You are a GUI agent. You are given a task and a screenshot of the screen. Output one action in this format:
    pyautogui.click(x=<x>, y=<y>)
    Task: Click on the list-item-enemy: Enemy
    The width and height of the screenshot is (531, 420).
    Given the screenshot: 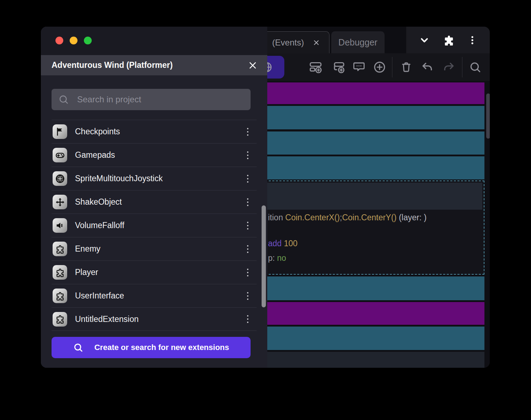 What is the action you would take?
    pyautogui.click(x=154, y=249)
    